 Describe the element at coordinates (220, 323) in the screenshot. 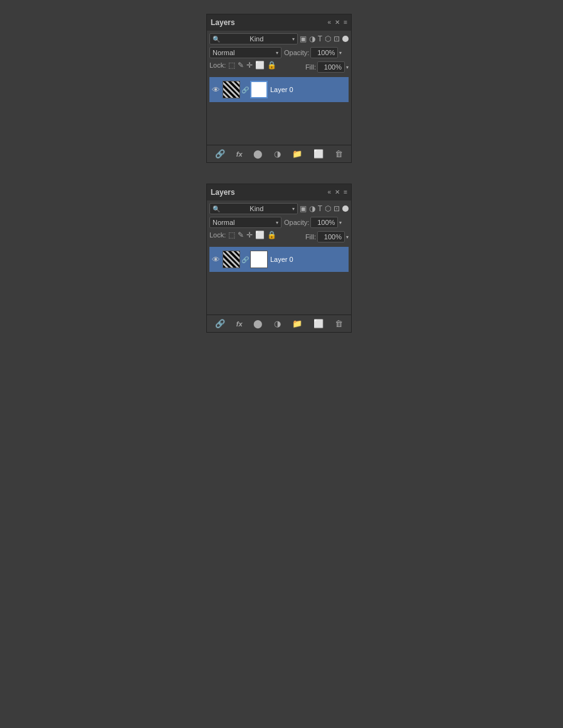

I see `footer-link-icon-2: 🔗` at that location.